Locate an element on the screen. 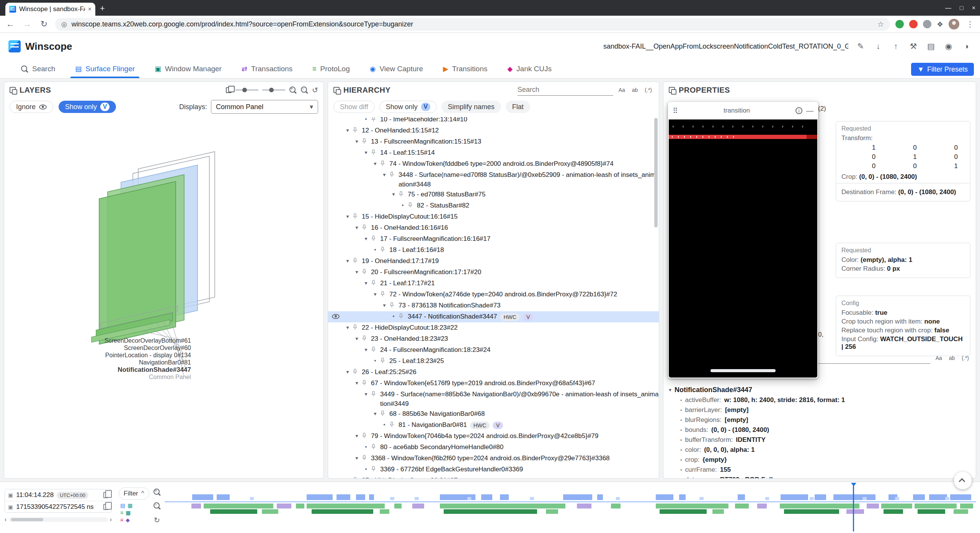  show-diff-toggle: Show diff is located at coordinates (354, 107).